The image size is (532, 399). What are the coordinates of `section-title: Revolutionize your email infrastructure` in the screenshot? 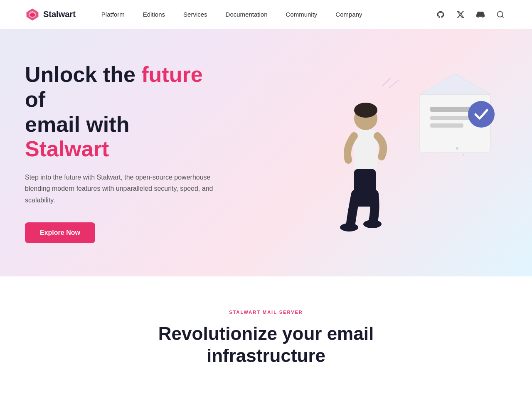 It's located at (266, 345).